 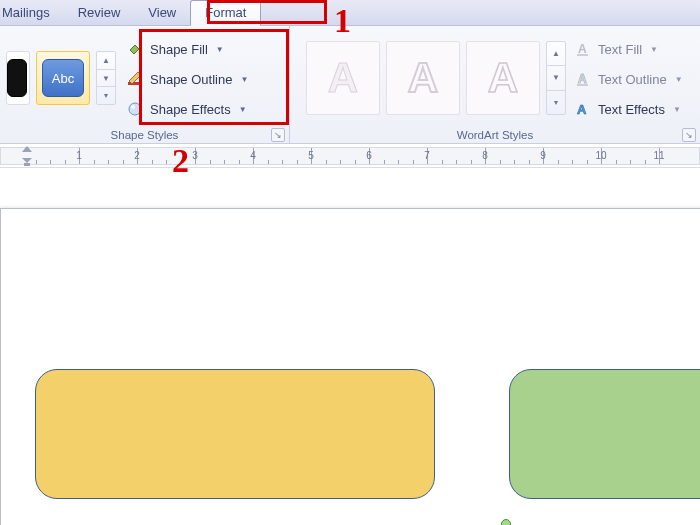 What do you see at coordinates (628, 109) in the screenshot?
I see `text-effects-button: A Text Effects ▼` at bounding box center [628, 109].